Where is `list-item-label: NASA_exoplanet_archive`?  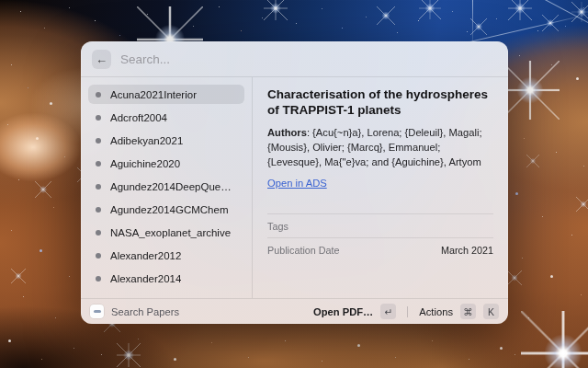
list-item-label: NASA_exoplanet_archive is located at coordinates (171, 233).